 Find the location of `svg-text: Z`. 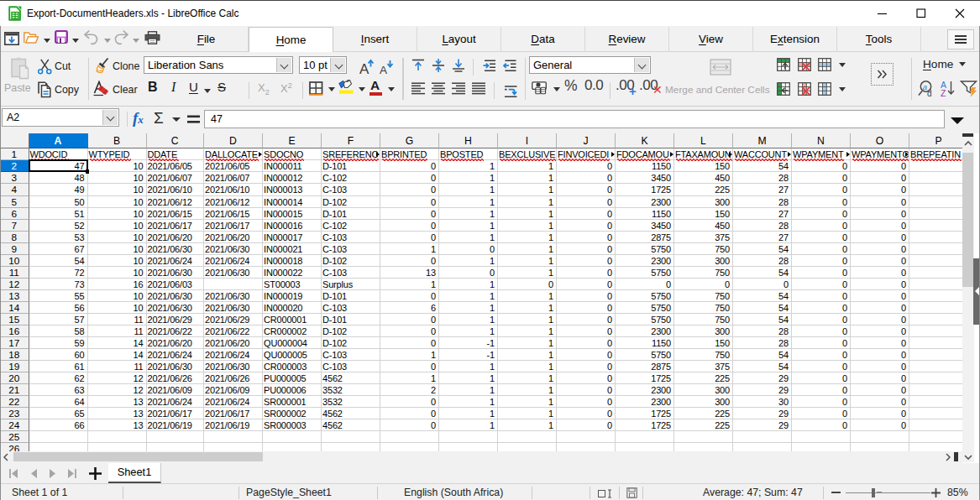

svg-text: Z is located at coordinates (944, 93).